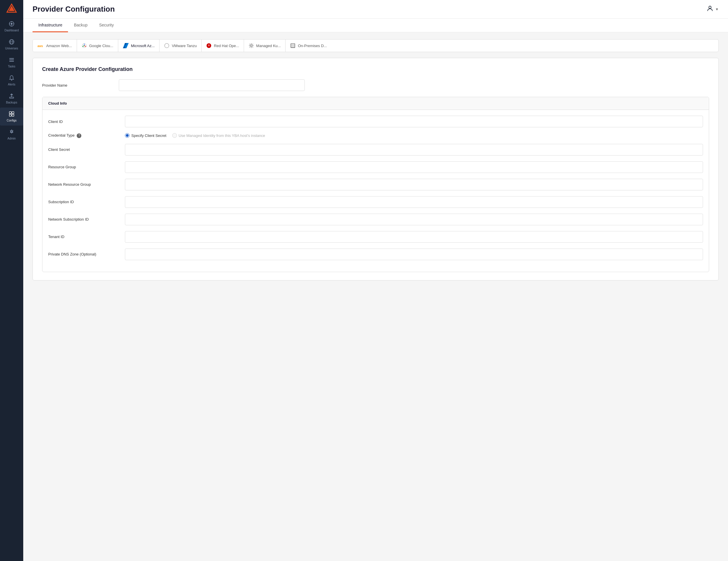 The image size is (728, 561). Describe the element at coordinates (83, 121) in the screenshot. I see `client-id-label: Client ID` at that location.